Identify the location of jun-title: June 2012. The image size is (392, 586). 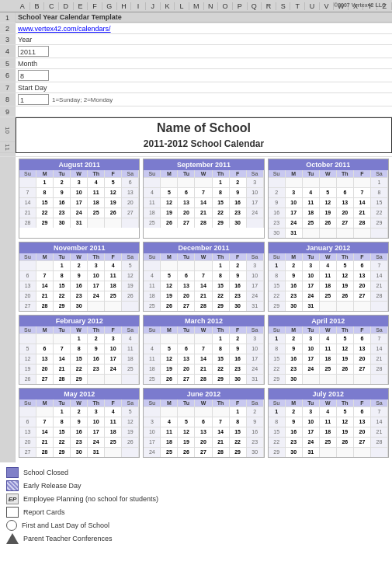
(203, 394).